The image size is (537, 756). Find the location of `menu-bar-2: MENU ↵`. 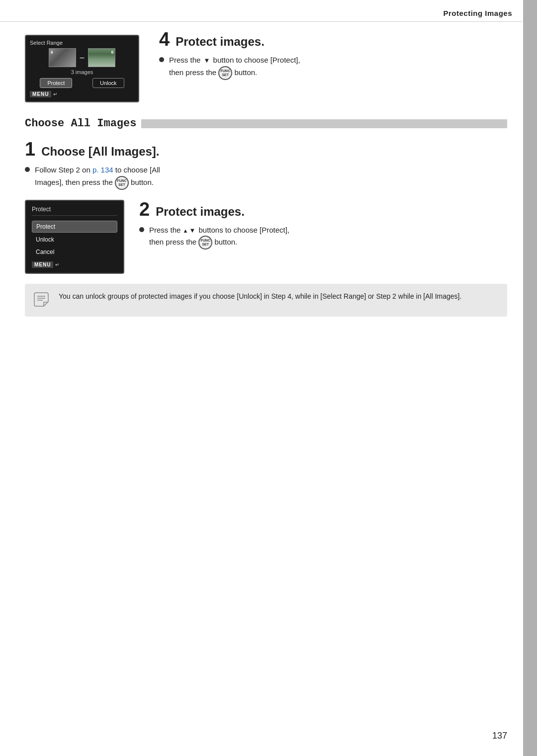

menu-bar-2: MENU ↵ is located at coordinates (75, 264).